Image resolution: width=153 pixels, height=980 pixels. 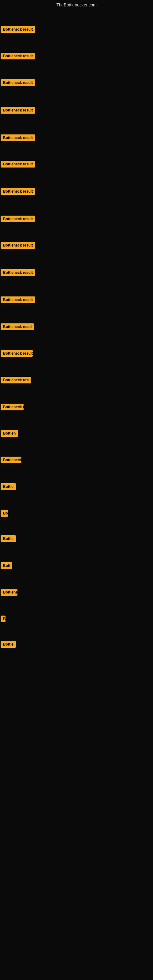 I want to click on bottleneck-badge-5: Bottleneck result, so click(x=18, y=138).